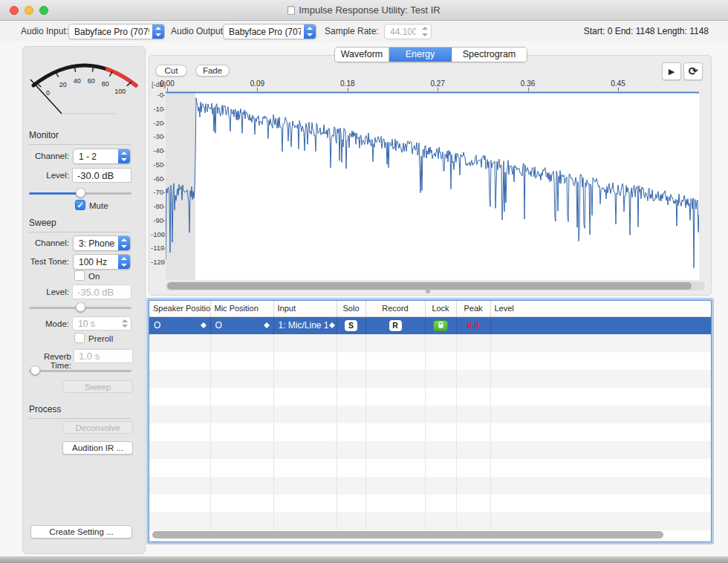  Describe the element at coordinates (171, 71) in the screenshot. I see `cut-button: Cut` at that location.